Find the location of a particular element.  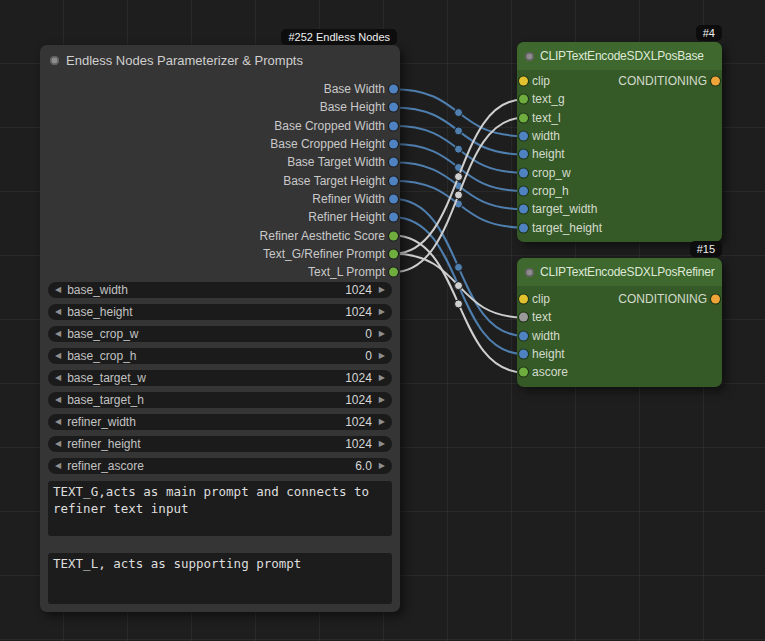

node-title-bar: CLIPTextEncodeSDXLPosRefiner is located at coordinates (620, 272).